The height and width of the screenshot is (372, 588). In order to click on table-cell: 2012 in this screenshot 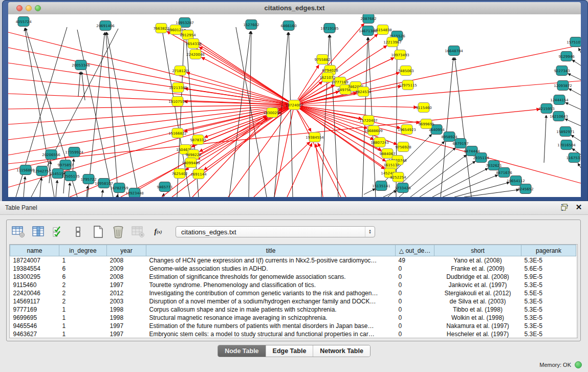, I will do `click(127, 293)`.